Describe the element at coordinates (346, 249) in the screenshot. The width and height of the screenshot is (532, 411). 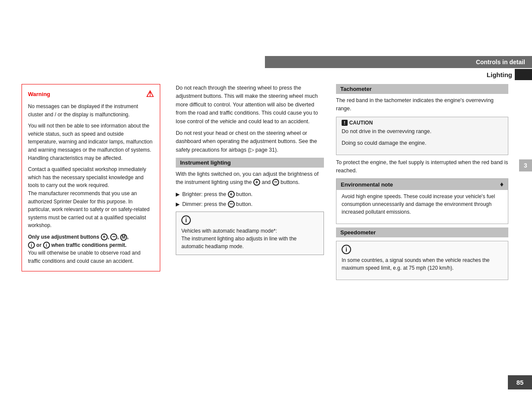
I see `speedometer-info-icon: i` at that location.